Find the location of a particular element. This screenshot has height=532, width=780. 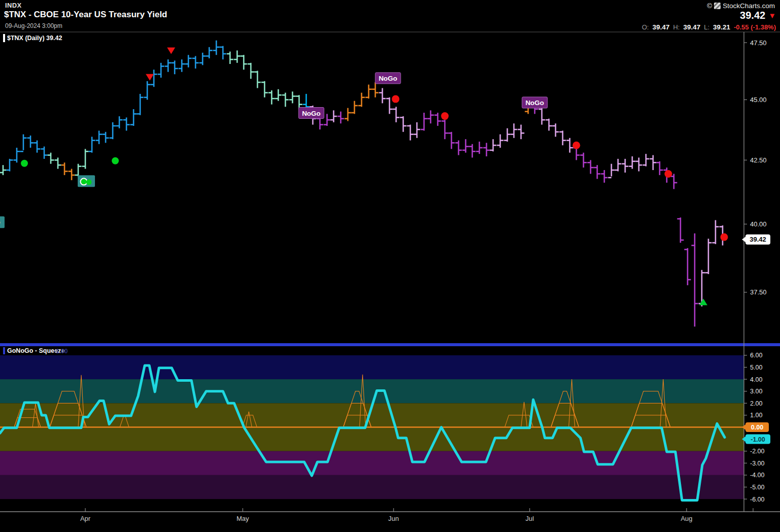

credit-name: StockCharts.com is located at coordinates (749, 6).